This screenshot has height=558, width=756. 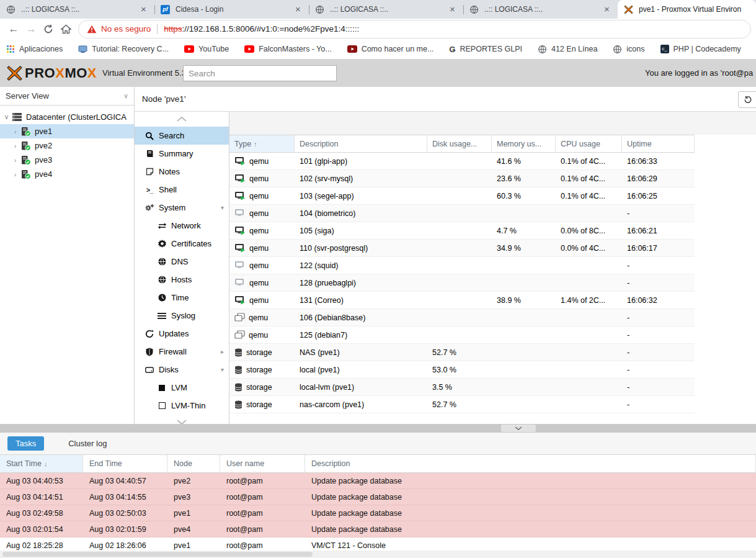 What do you see at coordinates (462, 370) in the screenshot?
I see `table-row: storagelocal (pve1)53.0 %-` at bounding box center [462, 370].